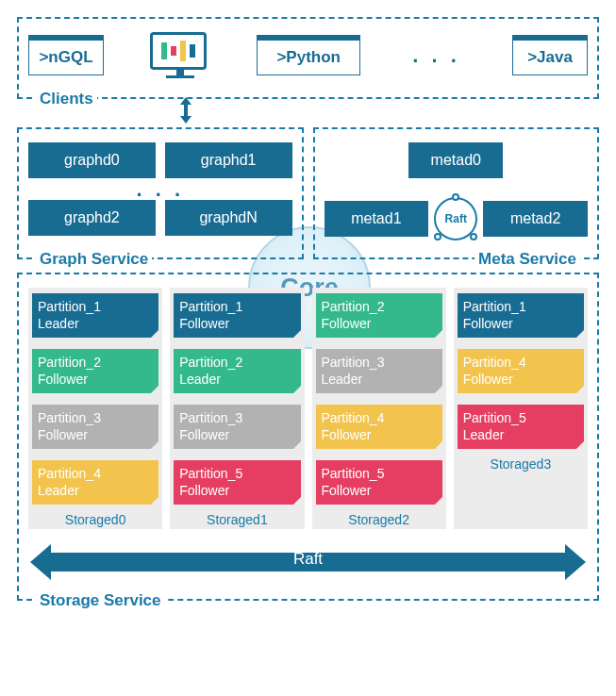 The height and width of the screenshot is (696, 616). Describe the element at coordinates (457, 219) in the screenshot. I see `raft-ring-label: Raft` at that location.